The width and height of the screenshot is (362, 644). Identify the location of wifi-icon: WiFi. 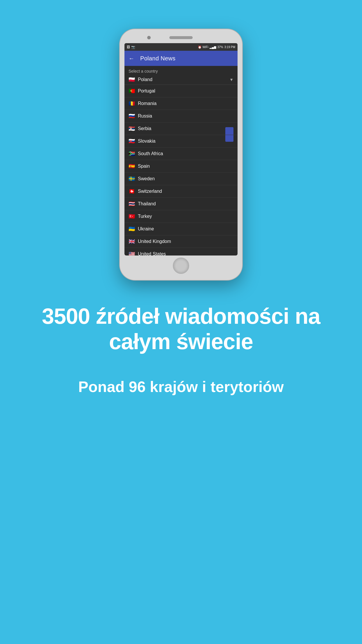
(205, 47).